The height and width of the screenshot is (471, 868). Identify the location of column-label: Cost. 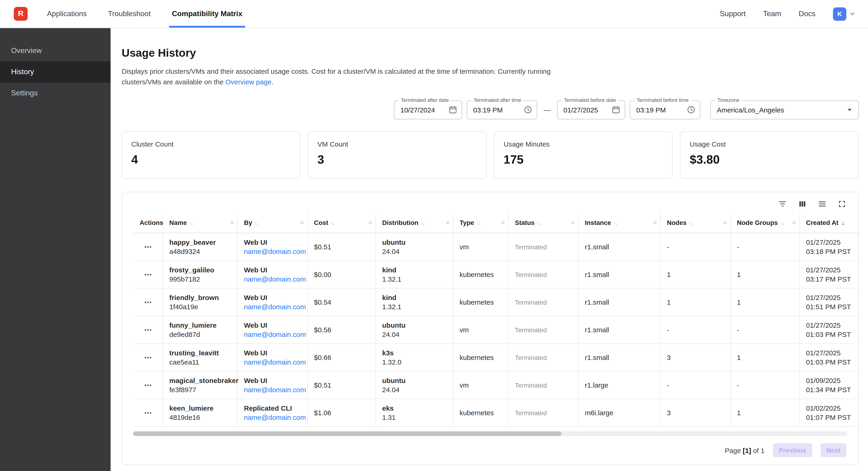
(321, 223).